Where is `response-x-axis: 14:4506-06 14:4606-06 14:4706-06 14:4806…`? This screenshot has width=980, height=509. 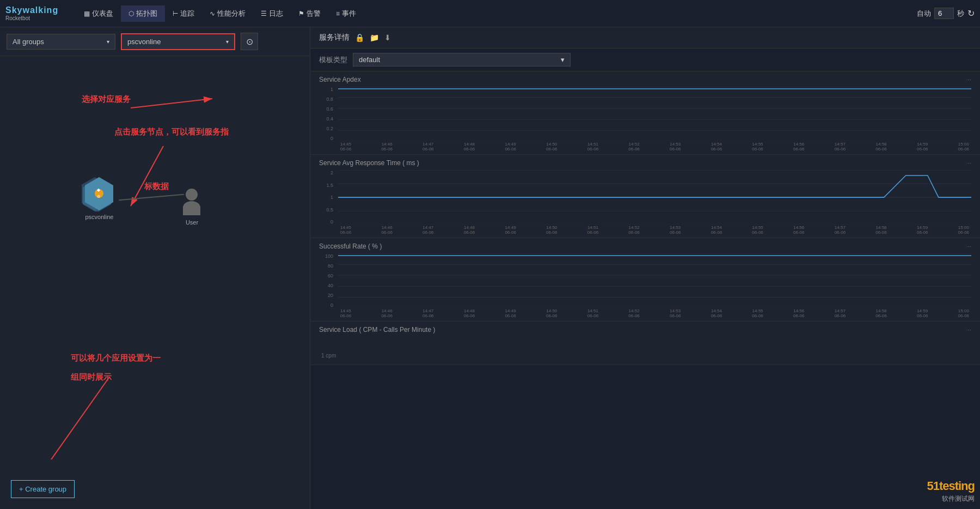
response-x-axis: 14:4506-06 14:4606-06 14:4706-06 14:4806… is located at coordinates (654, 230).